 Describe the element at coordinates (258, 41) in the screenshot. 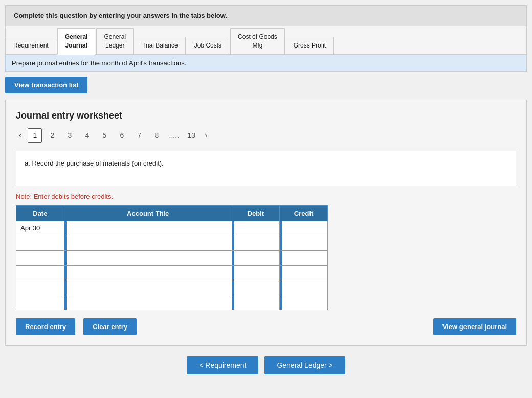

I see `tab-cost-of-goods: Cost of GoodsMfg` at that location.